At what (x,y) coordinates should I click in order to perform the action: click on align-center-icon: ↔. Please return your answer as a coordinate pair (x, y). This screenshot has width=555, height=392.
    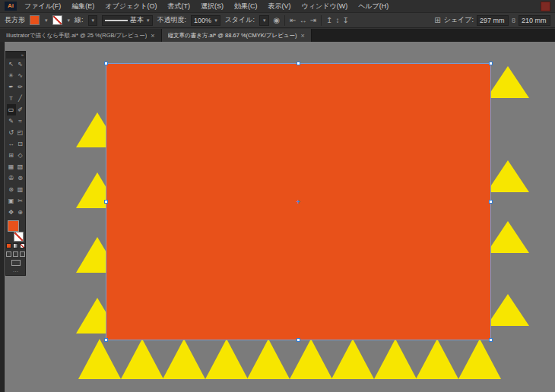
    Looking at the image, I should click on (303, 21).